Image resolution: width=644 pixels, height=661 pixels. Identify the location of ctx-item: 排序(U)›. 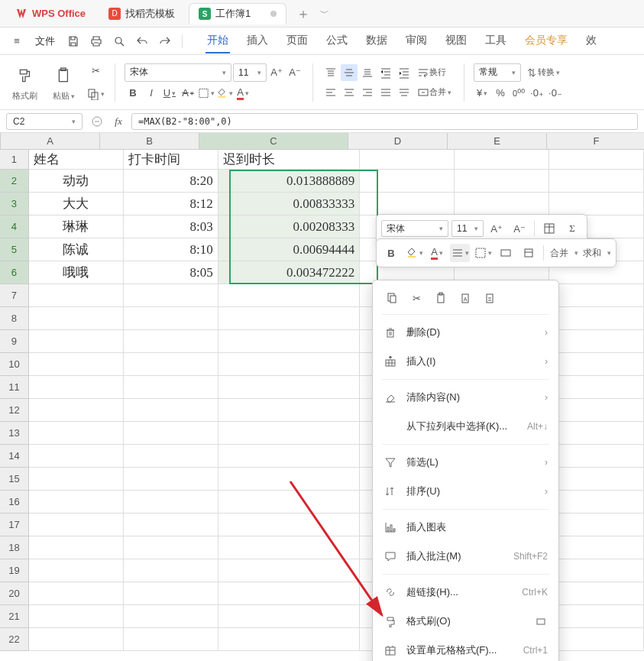
(466, 491).